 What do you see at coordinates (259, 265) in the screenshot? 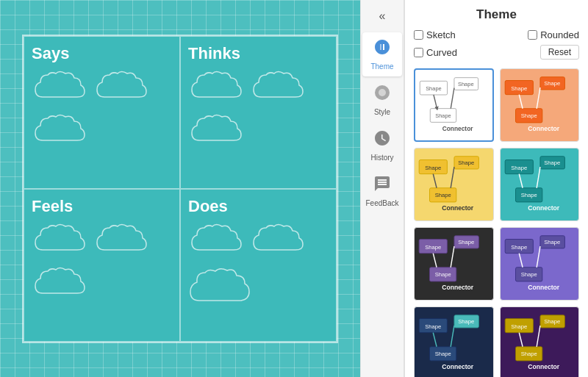
I see `quadrant-does: Does` at bounding box center [259, 265].